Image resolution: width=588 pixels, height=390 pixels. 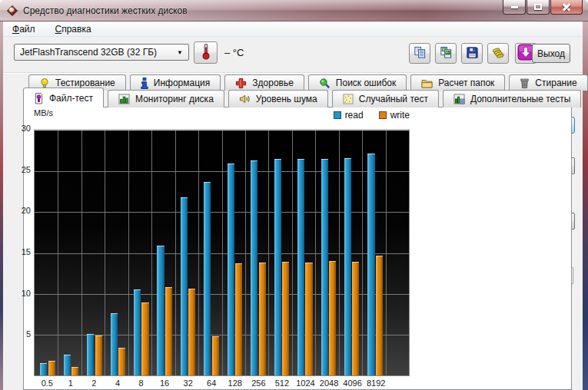 What do you see at coordinates (141, 383) in the screenshot?
I see `x-tick-label: 8` at bounding box center [141, 383].